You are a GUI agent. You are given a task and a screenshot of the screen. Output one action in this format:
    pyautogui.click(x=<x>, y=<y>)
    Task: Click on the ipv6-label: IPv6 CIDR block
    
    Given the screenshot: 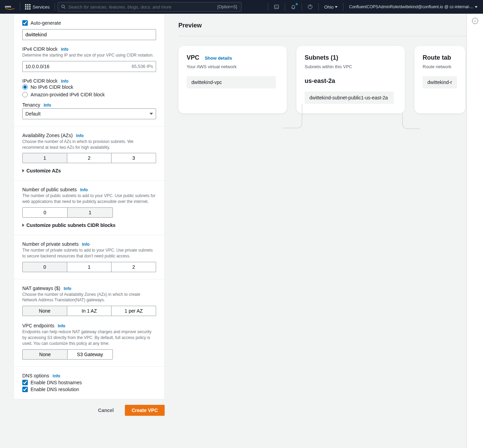 What is the action you would take?
    pyautogui.click(x=40, y=81)
    